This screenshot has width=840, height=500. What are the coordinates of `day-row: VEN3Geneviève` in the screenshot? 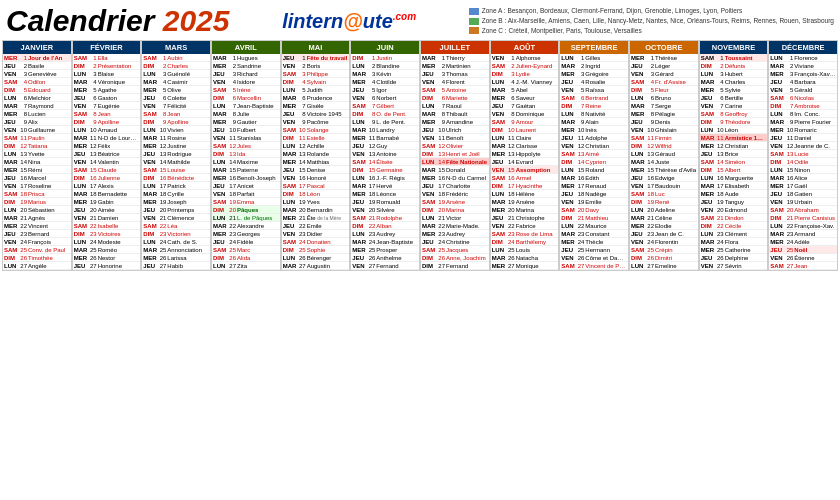 It's located at (37, 74).